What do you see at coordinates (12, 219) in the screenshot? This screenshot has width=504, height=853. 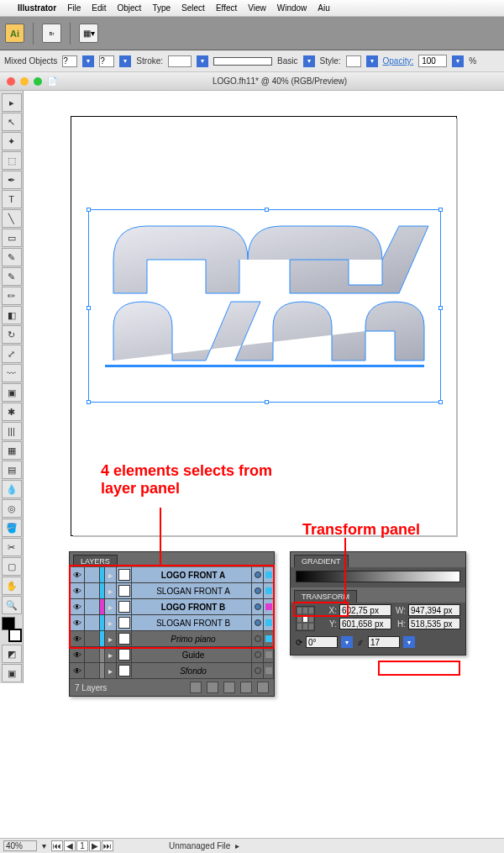 I see `line-tool: ╲` at bounding box center [12, 219].